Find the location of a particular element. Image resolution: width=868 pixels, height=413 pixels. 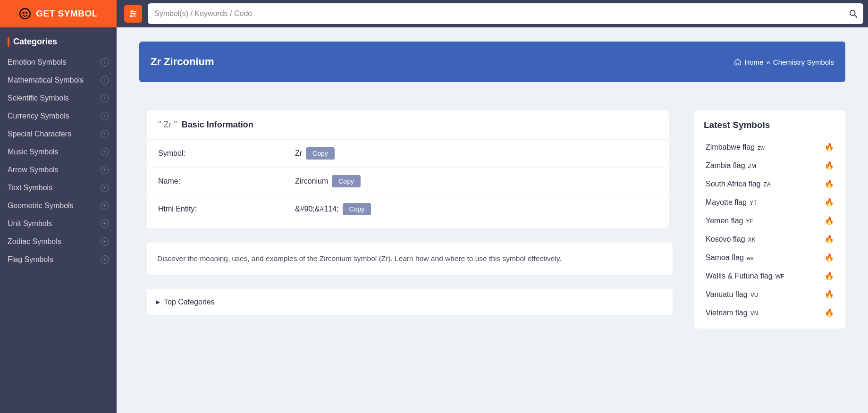

sidebar-item-label: Arrow Symbols is located at coordinates (33, 170).